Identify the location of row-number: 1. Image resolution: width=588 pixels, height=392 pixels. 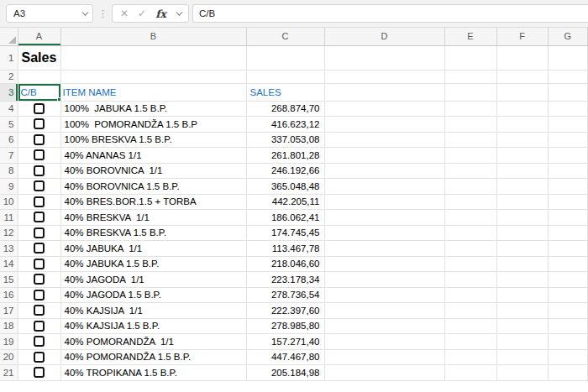
(8, 57).